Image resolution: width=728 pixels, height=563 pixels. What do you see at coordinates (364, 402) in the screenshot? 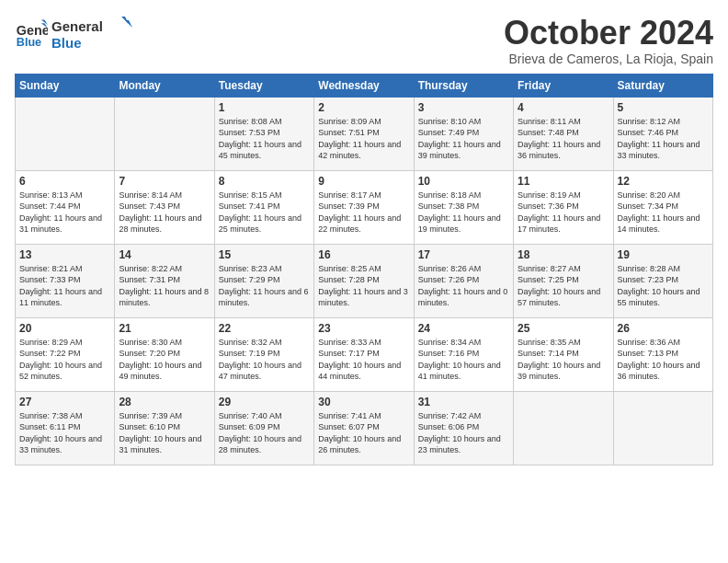
I see `day-number: 30` at bounding box center [364, 402].